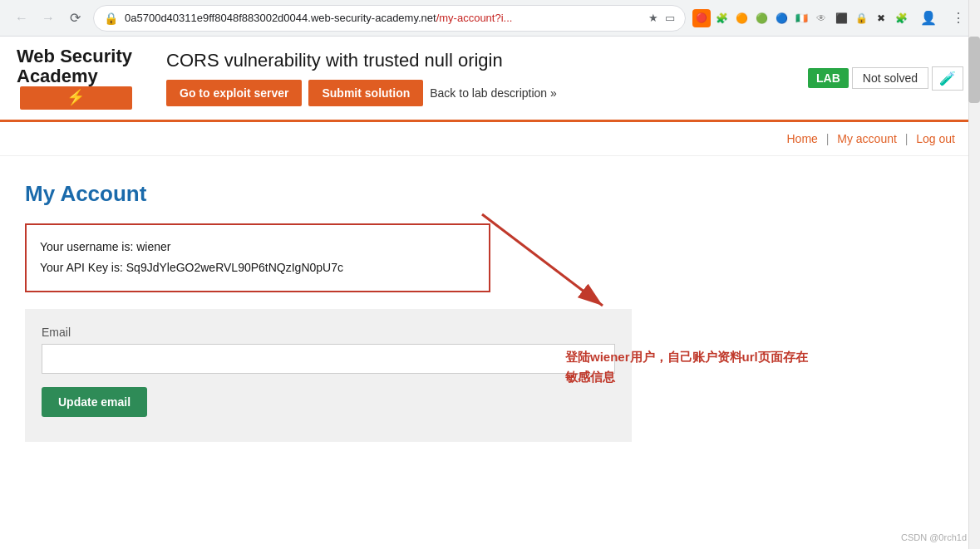 The height and width of the screenshot is (549, 980). I want to click on exploit-server-button: Go to exploit server, so click(234, 93).